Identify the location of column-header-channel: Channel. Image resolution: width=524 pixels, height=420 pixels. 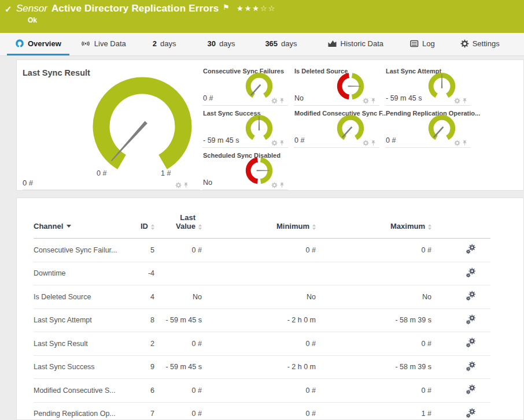
(77, 226).